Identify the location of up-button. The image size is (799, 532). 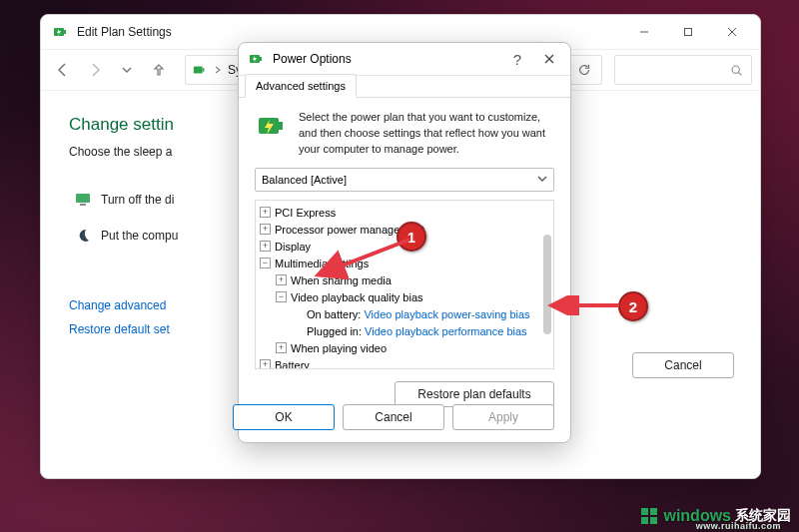
(159, 70).